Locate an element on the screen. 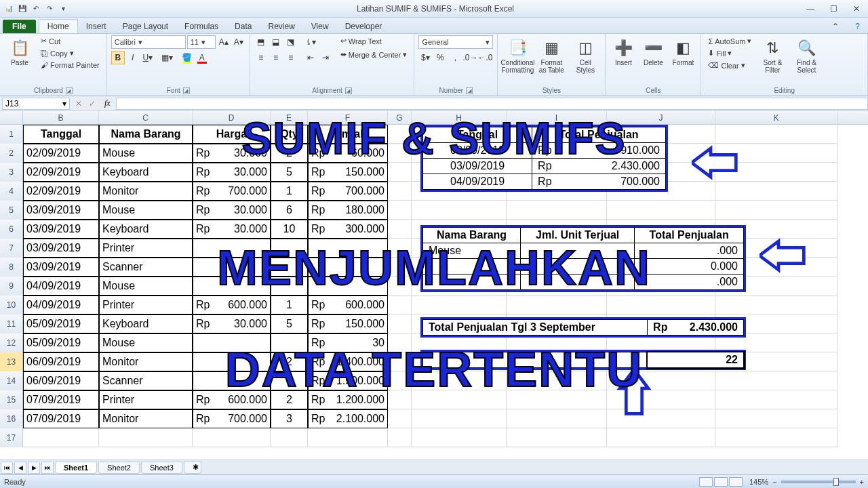 The height and width of the screenshot is (488, 868). align-middle-icon: ⬓ is located at coordinates (276, 42).